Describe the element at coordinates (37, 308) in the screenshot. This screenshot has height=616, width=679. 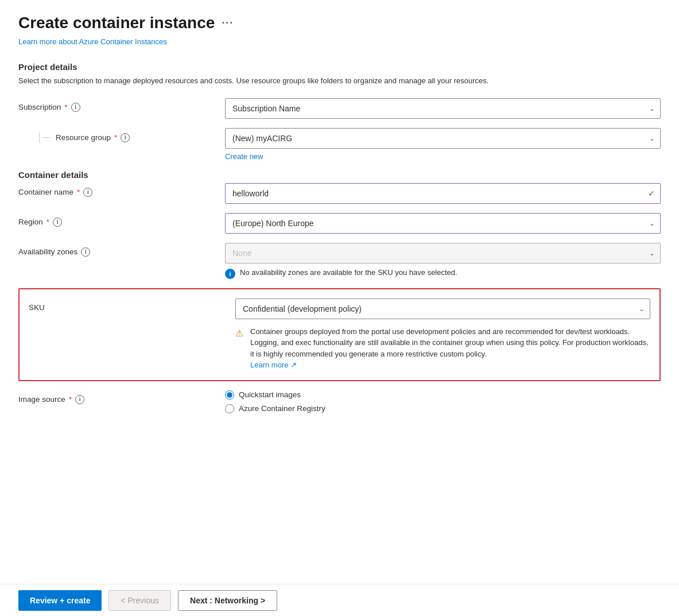
I see `sku-label: SKU` at that location.